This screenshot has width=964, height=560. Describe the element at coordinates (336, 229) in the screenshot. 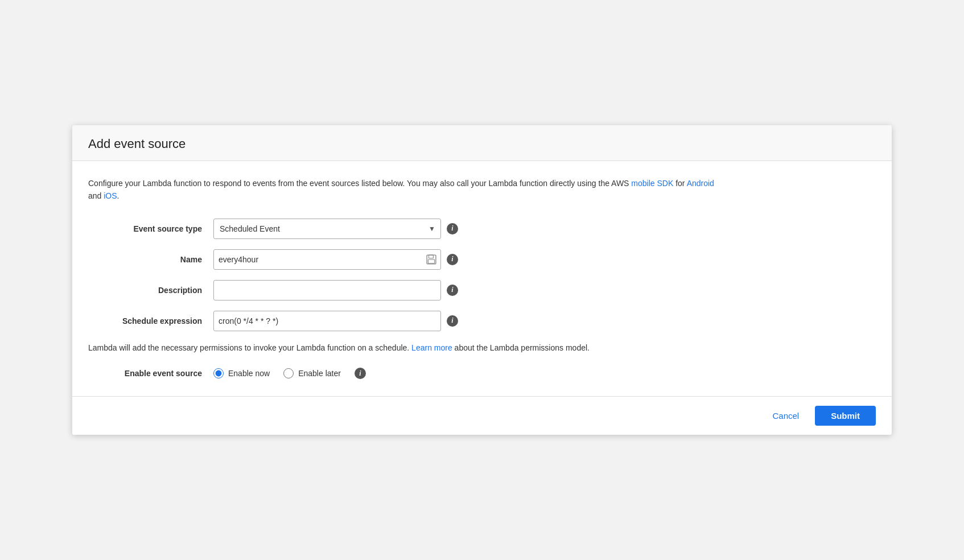

I see `event-source-type-control: Scheduled Event Kinesis Stream DynamoDB …` at that location.